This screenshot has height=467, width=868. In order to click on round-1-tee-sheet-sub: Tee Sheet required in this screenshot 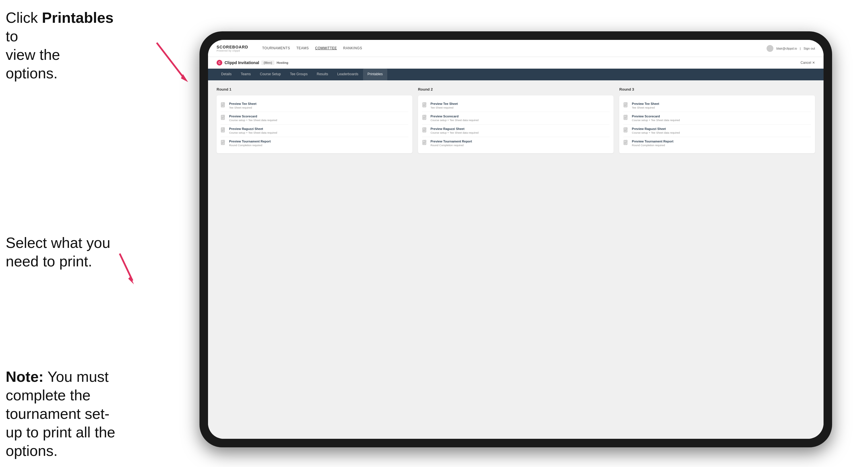, I will do `click(243, 108)`.